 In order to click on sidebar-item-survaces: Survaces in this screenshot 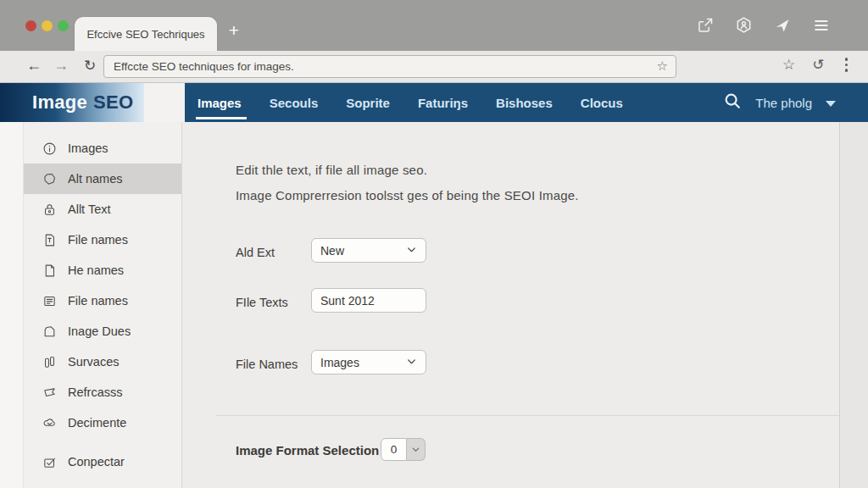, I will do `click(103, 362)`.